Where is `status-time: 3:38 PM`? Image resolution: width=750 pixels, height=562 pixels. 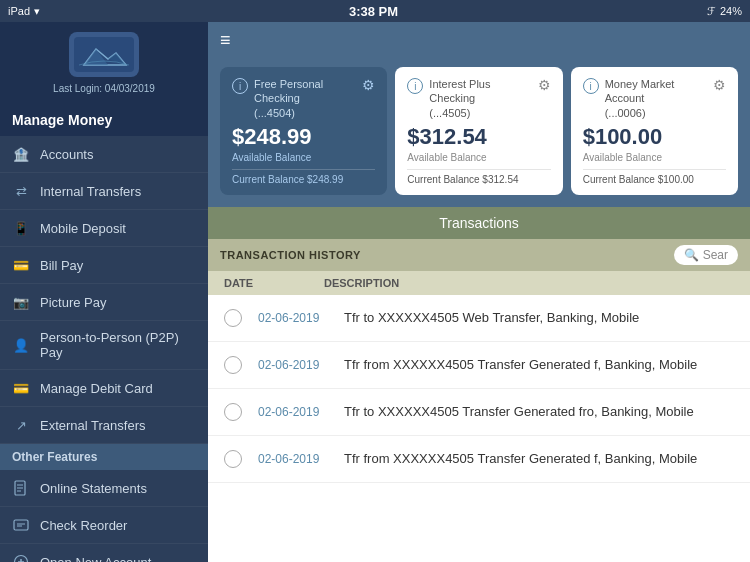
status-time: 3:38 PM is located at coordinates (374, 12).